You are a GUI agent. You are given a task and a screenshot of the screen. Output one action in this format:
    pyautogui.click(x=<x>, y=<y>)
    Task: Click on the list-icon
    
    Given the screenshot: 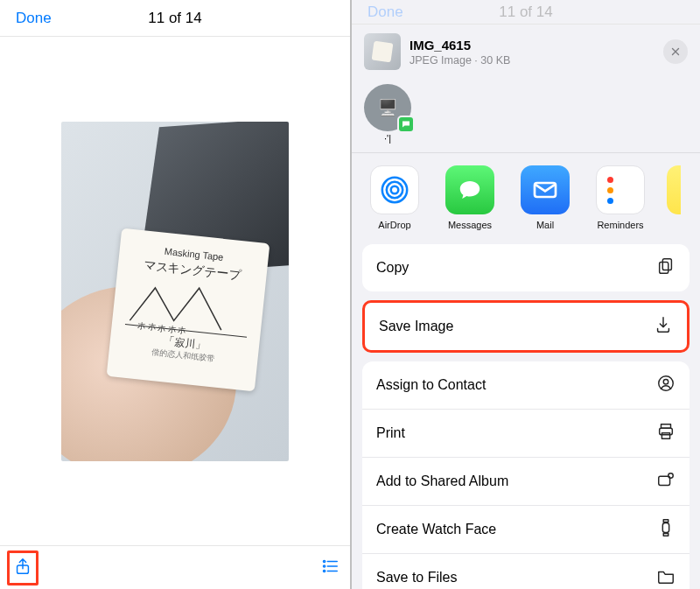 What is the action you would take?
    pyautogui.click(x=330, y=566)
    